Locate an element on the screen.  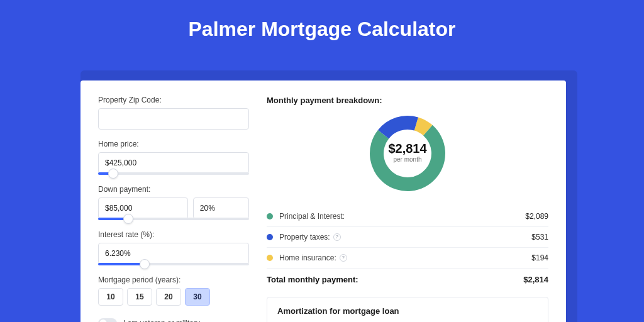
legend-label: Property taxes: ? is located at coordinates (310, 237).